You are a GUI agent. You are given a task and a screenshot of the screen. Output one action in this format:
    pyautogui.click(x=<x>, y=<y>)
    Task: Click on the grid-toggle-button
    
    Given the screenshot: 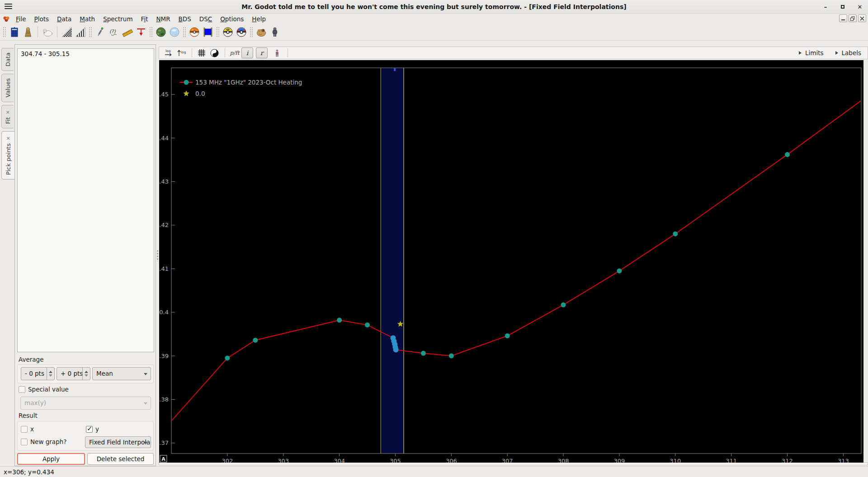 What is the action you would take?
    pyautogui.click(x=202, y=53)
    